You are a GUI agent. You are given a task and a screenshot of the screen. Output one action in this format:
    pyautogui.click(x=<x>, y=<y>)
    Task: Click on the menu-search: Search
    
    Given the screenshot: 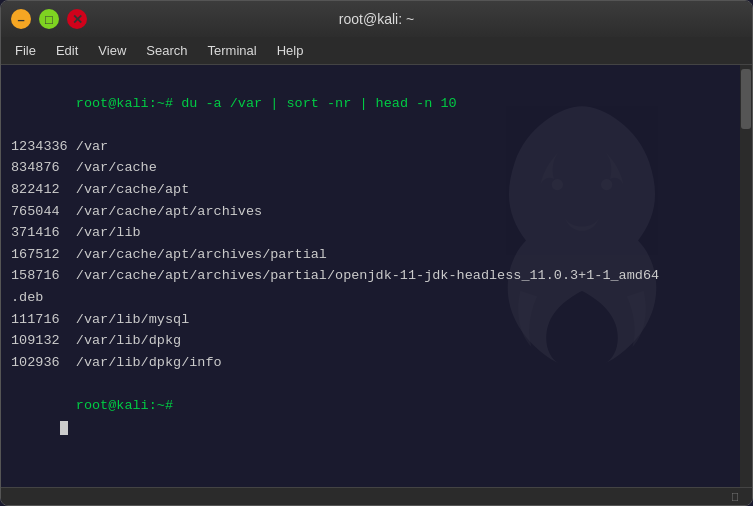 What is the action you would take?
    pyautogui.click(x=166, y=50)
    